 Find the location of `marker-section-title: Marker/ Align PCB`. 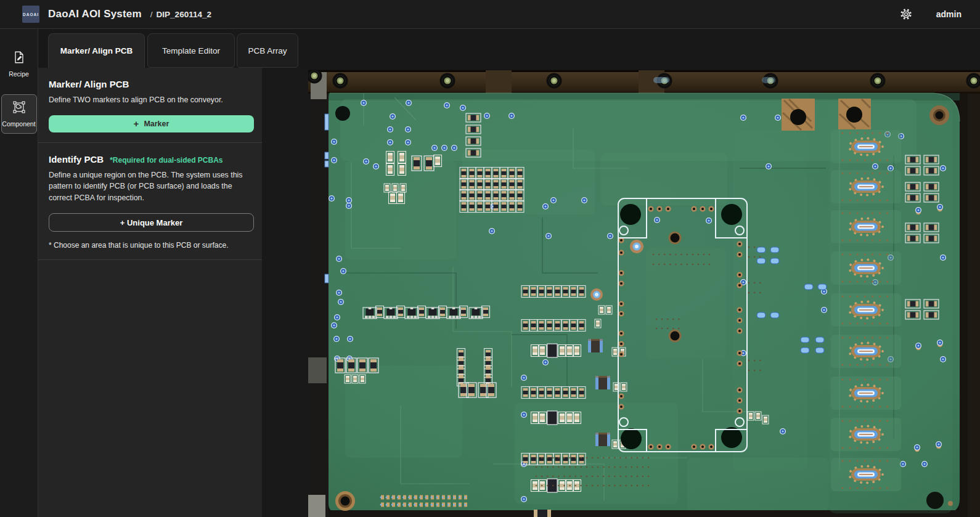

marker-section-title: Marker/ Align PCB is located at coordinates (150, 84).